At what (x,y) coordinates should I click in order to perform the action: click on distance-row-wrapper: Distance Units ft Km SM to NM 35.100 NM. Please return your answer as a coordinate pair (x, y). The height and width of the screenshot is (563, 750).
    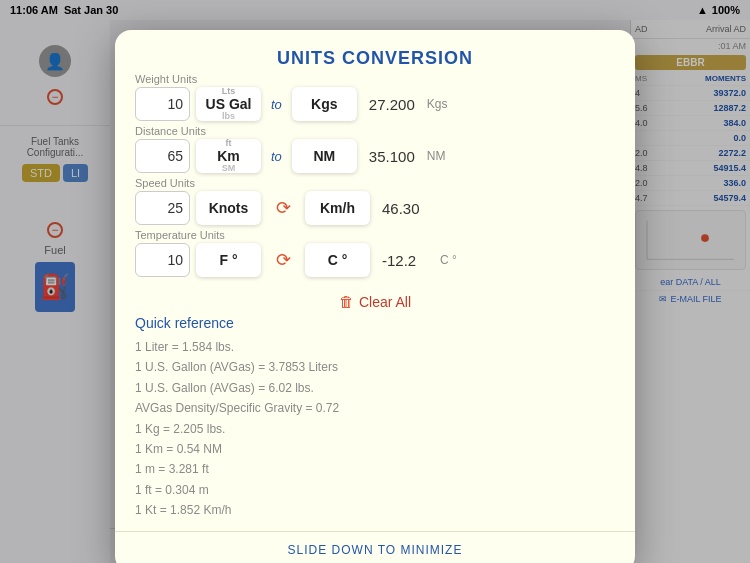
    Looking at the image, I should click on (375, 156).